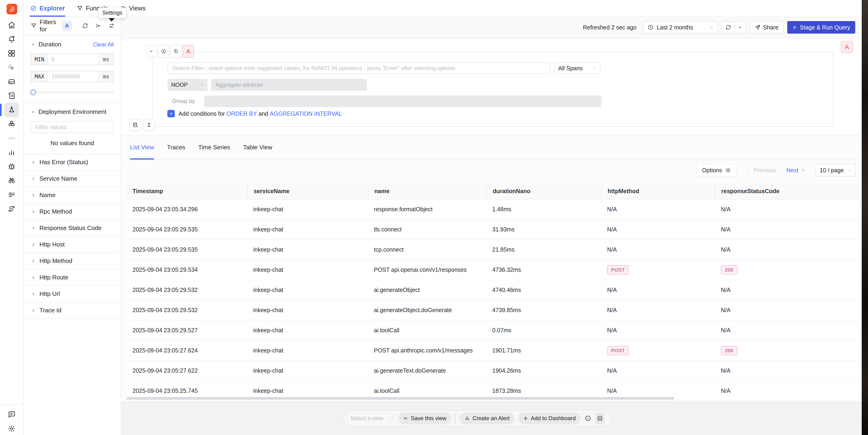 This screenshot has height=435, width=868. I want to click on span-scope-select: All Spans, so click(577, 68).